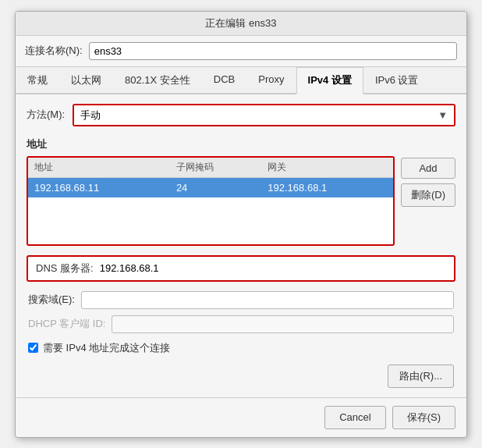  I want to click on dialog-footer: Cancel 保存(S), so click(241, 417).